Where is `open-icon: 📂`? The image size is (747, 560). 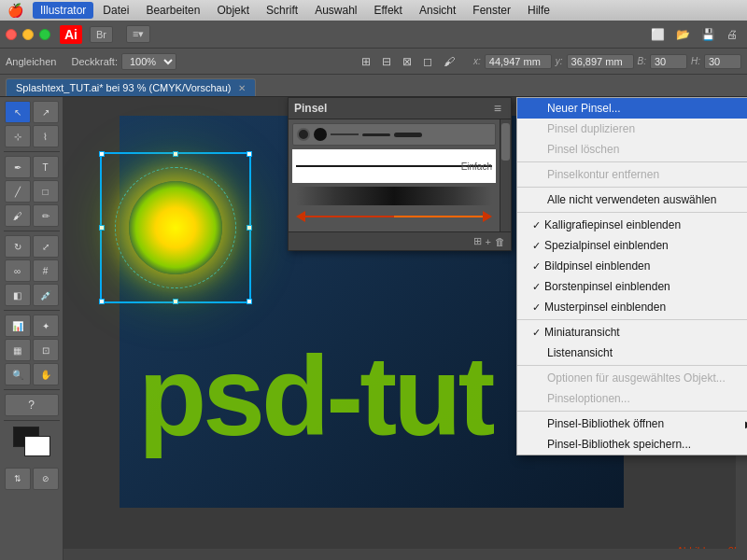
open-icon: 📂 is located at coordinates (684, 35).